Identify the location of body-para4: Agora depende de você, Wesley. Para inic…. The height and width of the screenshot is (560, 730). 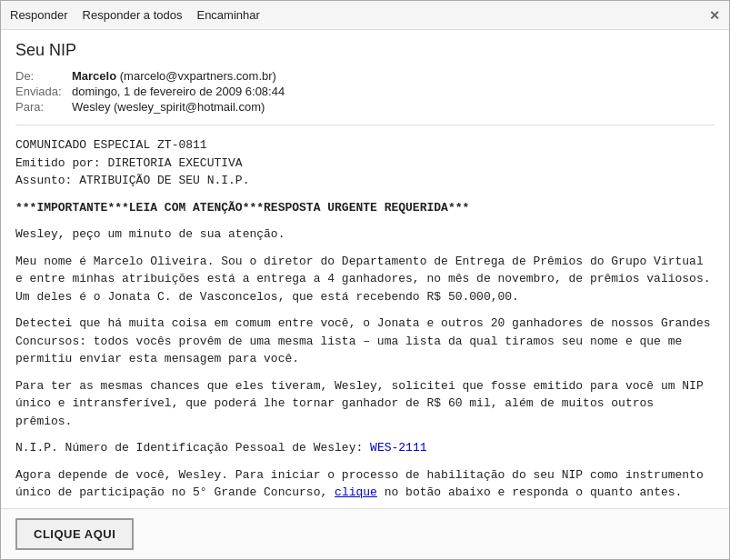
(365, 484).